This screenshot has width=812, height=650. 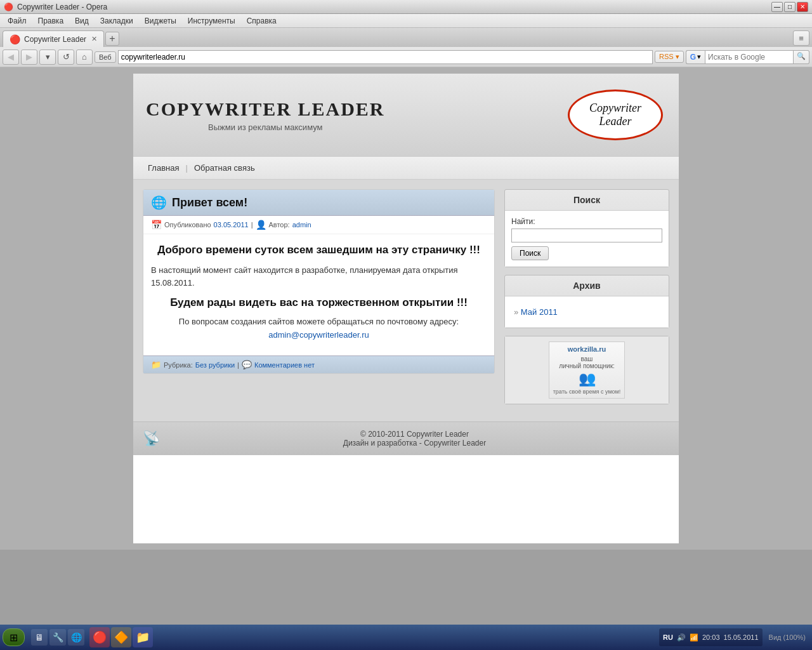 I want to click on menu-bar: Файл Правка Вид Закладки Виджеты Инструм…, so click(x=406, y=21).